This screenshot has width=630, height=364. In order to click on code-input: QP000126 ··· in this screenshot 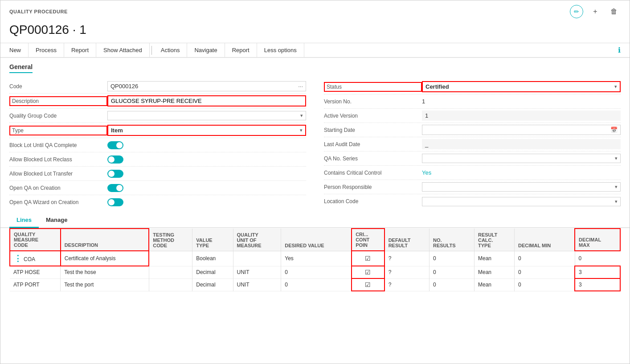, I will do `click(207, 86)`.